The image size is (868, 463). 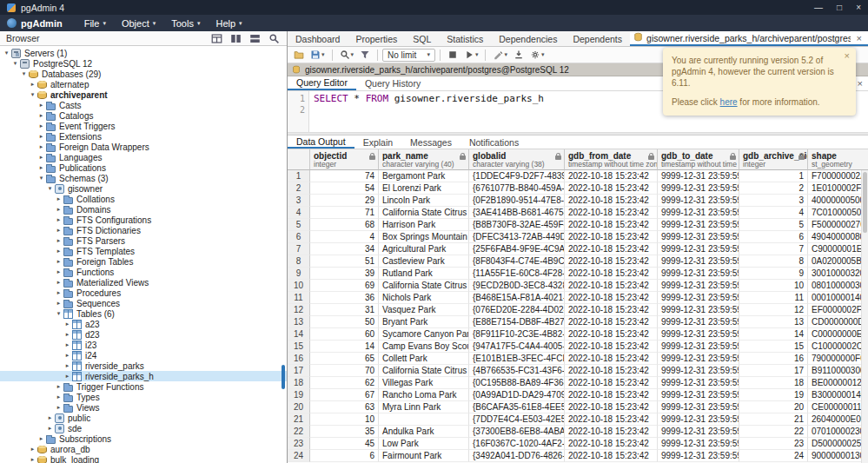 I want to click on data-cell: 2, so click(x=773, y=189).